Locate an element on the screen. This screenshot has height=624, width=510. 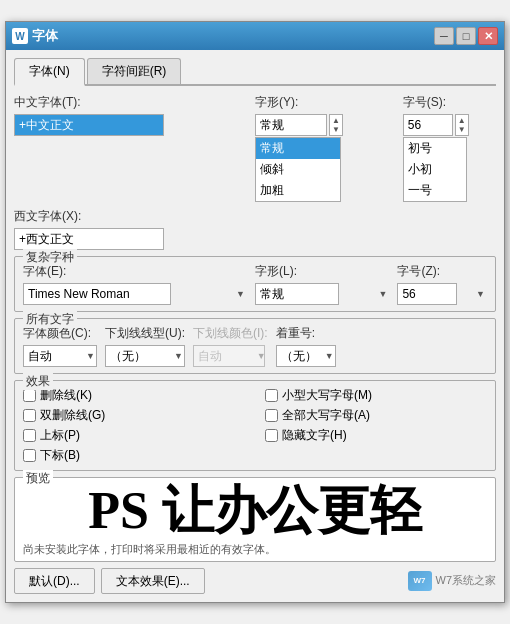
complex-size-label: 字号(Z): is located at coordinates (442, 272).